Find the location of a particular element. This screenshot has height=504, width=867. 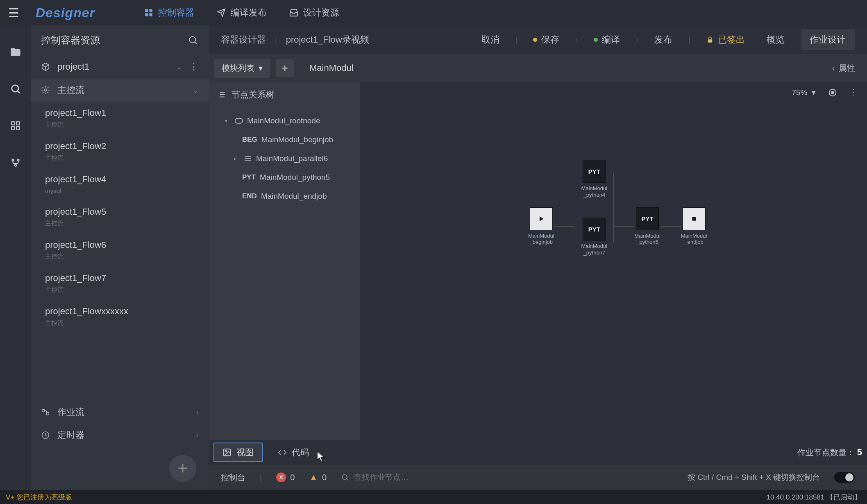

apps-icon is located at coordinates (16, 126).